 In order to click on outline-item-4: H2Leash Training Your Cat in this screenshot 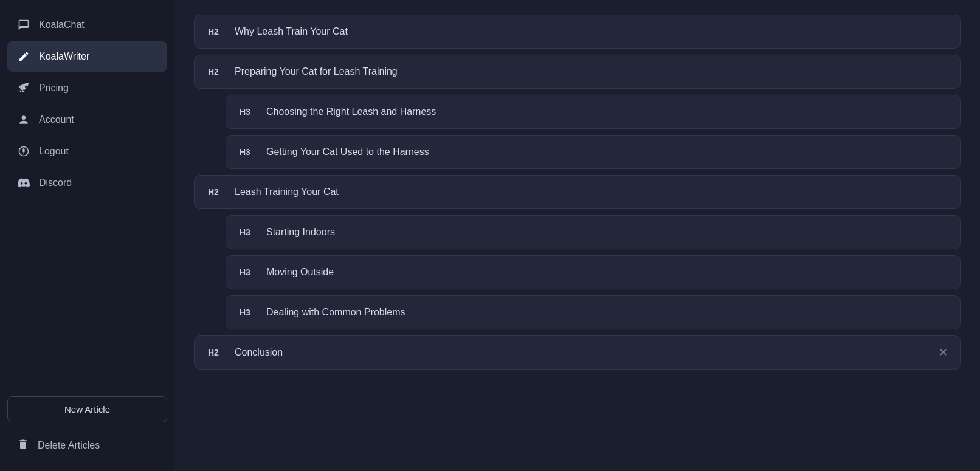, I will do `click(578, 192)`.